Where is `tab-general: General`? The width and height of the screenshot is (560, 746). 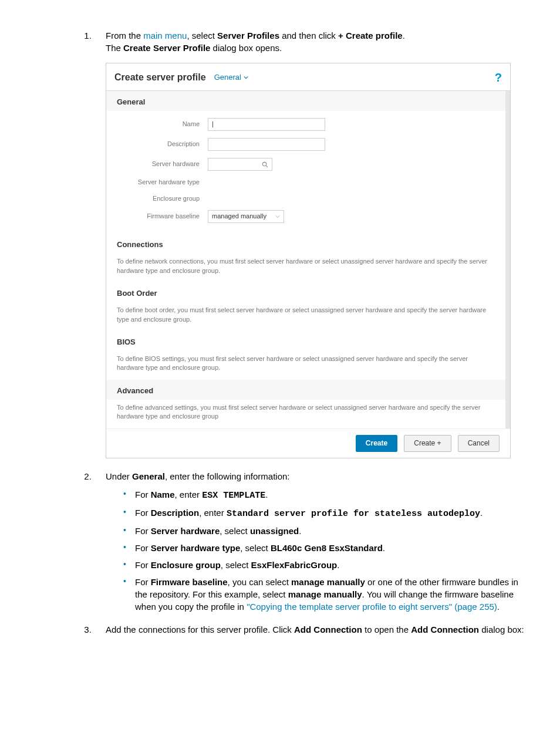
tab-general: General is located at coordinates (231, 77).